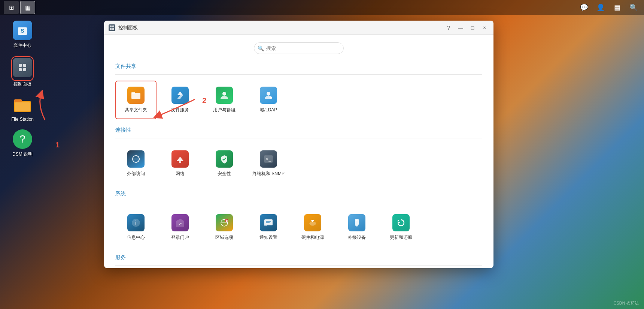  I want to click on grid-item-terminal-snmp: >_ 终端机和 SNMP, so click(268, 164).